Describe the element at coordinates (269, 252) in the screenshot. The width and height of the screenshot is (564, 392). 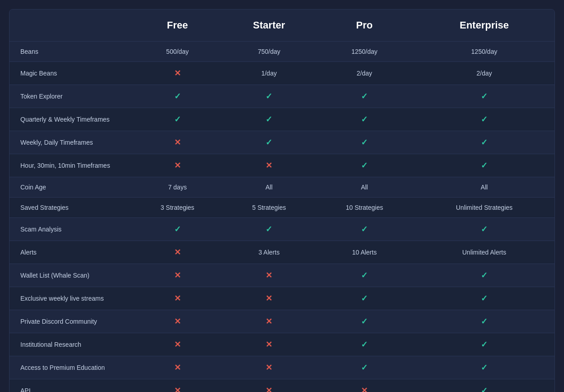
I see `cell-value: 3 Alerts` at that location.